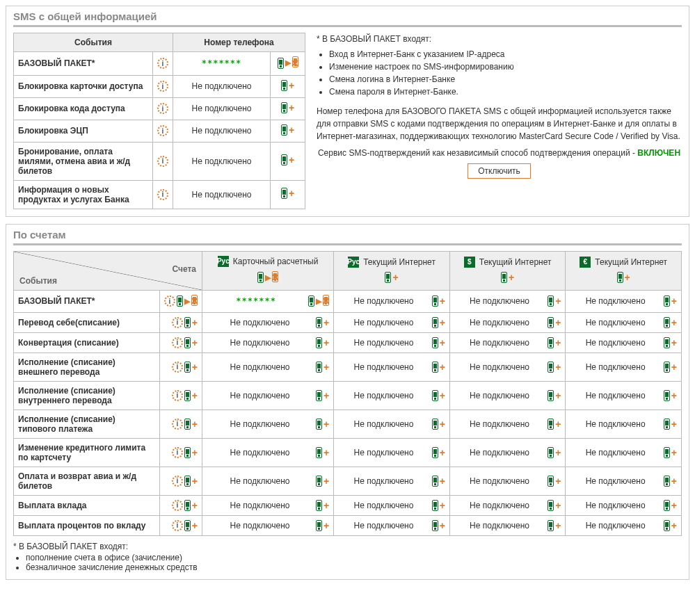 This screenshot has height=616, width=695. What do you see at coordinates (87, 452) in the screenshot?
I see `event-label: Изменение кредитного лимита по картсчету` at bounding box center [87, 452].